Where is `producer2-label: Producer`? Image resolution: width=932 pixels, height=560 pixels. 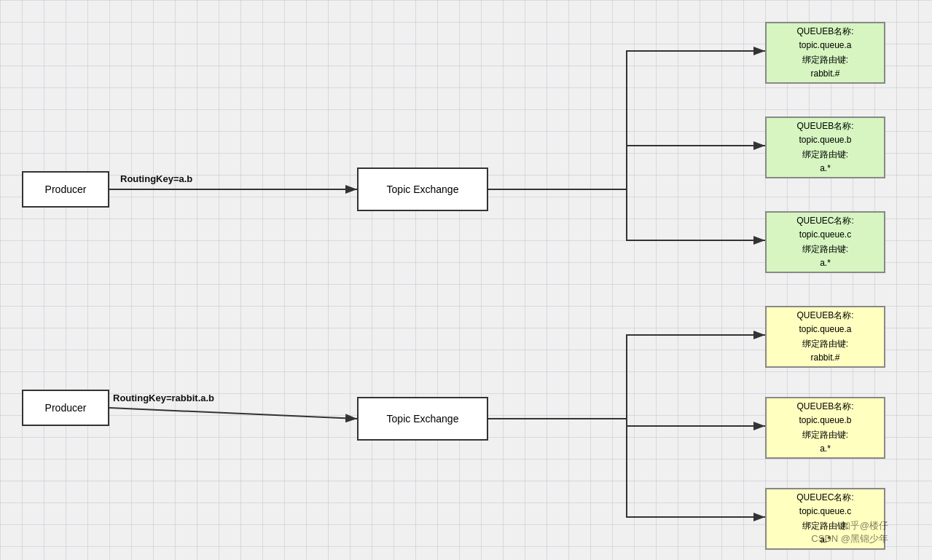
producer2-label: Producer is located at coordinates (66, 408).